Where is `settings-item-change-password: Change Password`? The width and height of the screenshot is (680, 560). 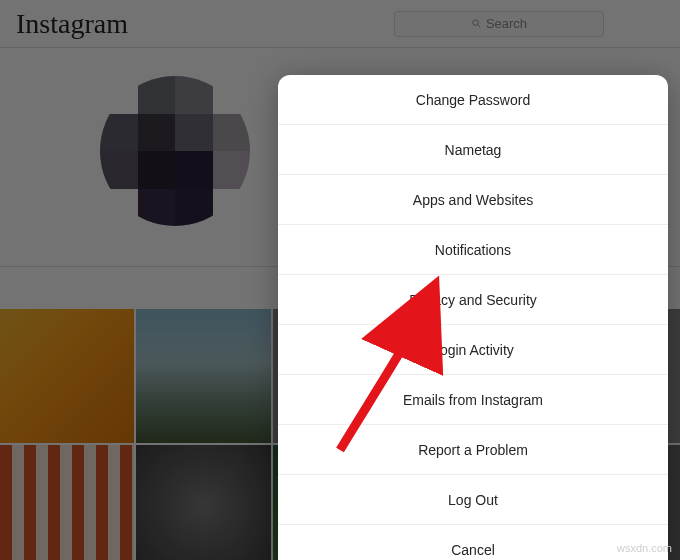
settings-item-change-password: Change Password is located at coordinates (473, 100).